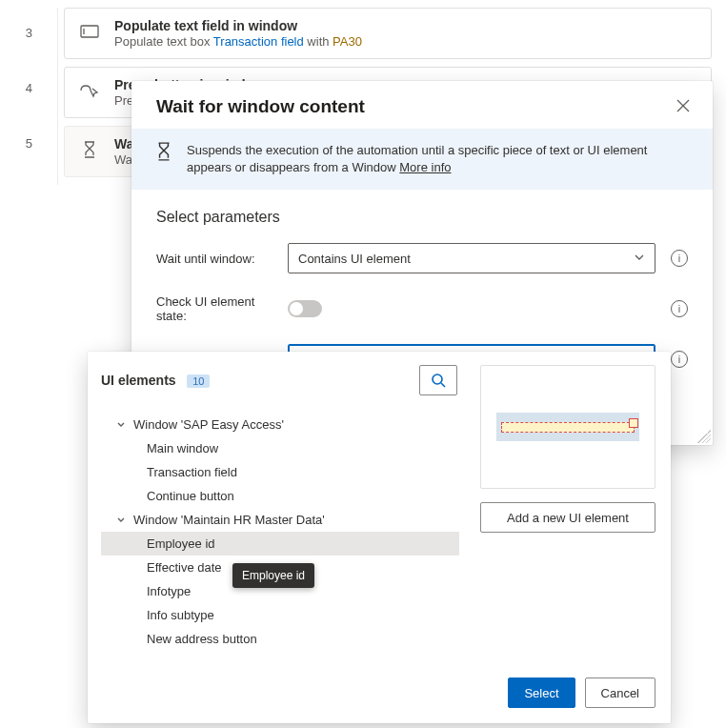  Describe the element at coordinates (23, 155) in the screenshot. I see `step-number: 5` at that location.